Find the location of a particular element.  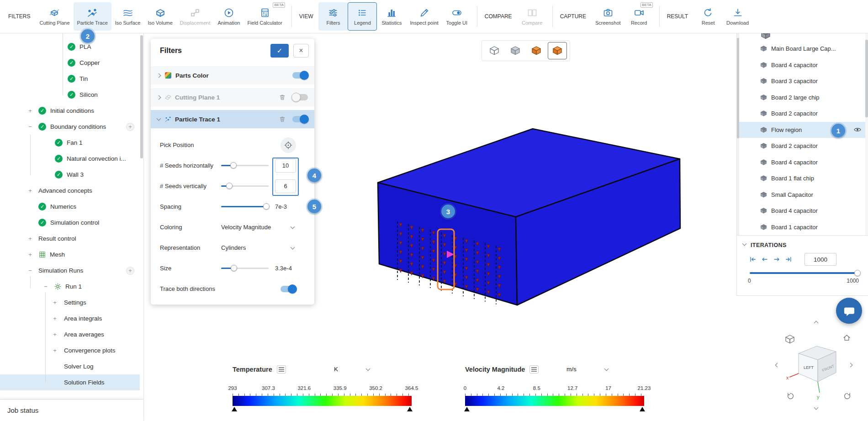

iso-volume-button: Iso Volume is located at coordinates (160, 16).